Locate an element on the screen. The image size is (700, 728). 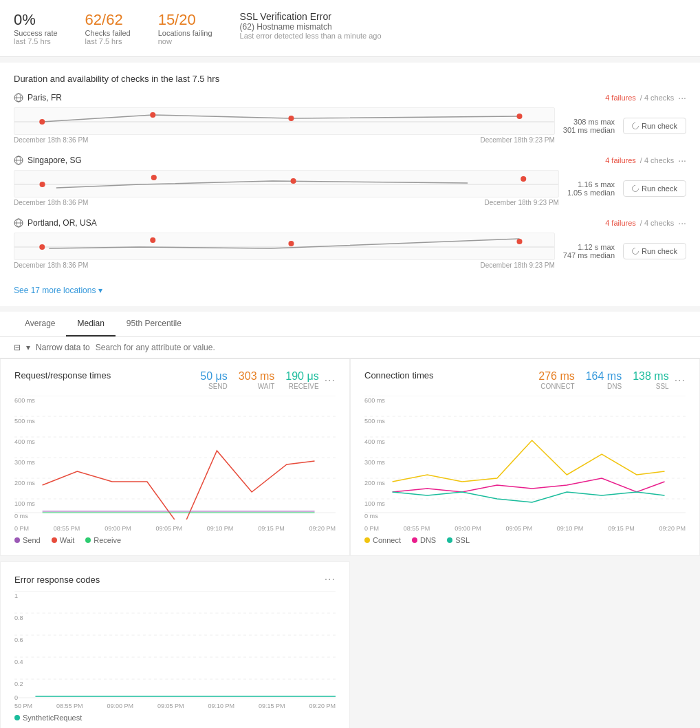
svg-text: 400 ms is located at coordinates (25, 442).